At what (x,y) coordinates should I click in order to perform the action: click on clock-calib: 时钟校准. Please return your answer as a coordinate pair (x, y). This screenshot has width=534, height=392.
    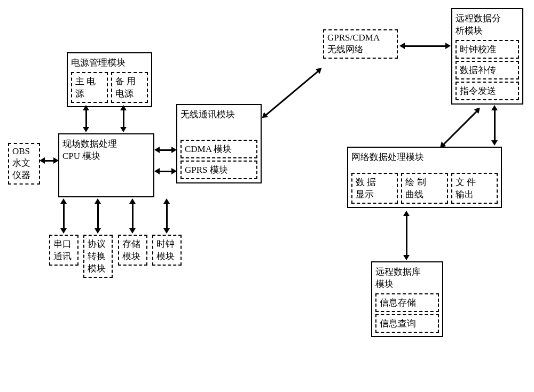
    Looking at the image, I should click on (487, 49).